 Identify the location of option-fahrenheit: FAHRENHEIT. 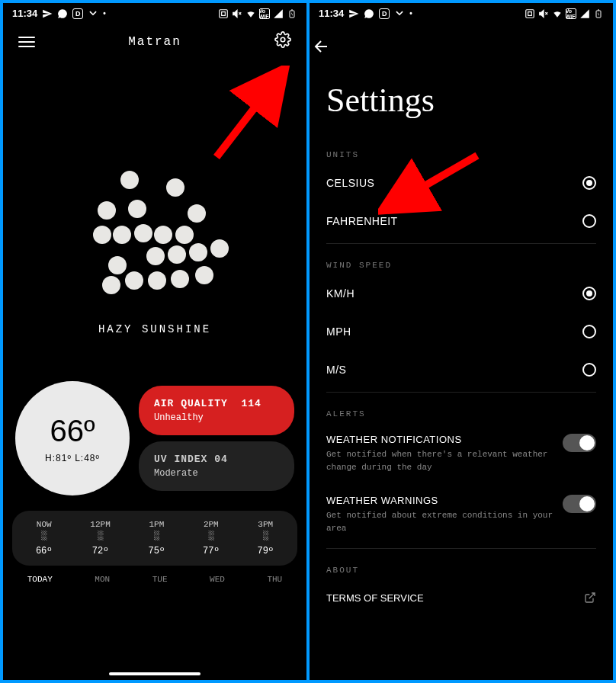
(461, 221).